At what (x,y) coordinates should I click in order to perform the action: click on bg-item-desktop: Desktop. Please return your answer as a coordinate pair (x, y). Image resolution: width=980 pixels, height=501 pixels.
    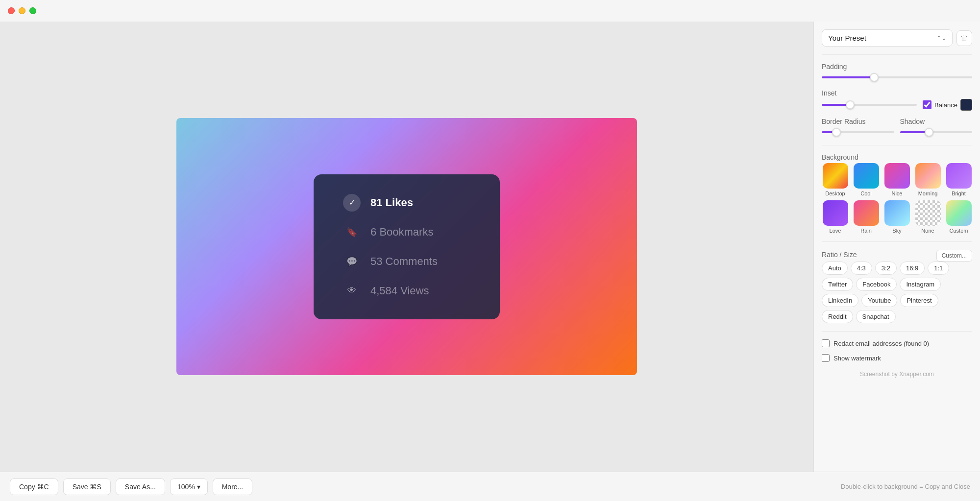
    Looking at the image, I should click on (835, 180).